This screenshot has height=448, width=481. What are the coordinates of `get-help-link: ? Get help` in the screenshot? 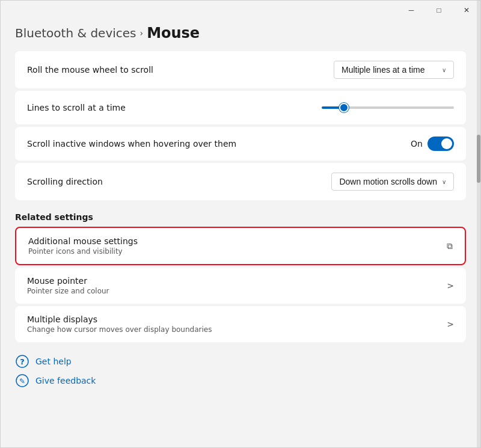 It's located at (240, 361).